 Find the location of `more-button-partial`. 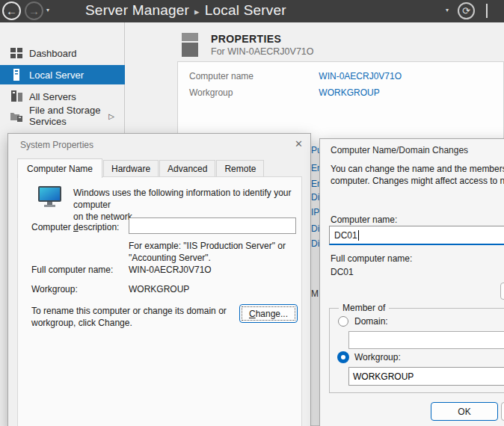

more-button-partial is located at coordinates (503, 291).